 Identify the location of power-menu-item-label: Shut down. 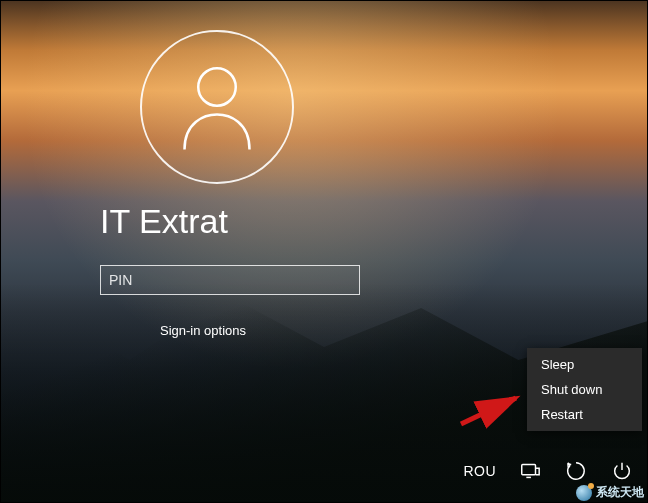
(572, 390).